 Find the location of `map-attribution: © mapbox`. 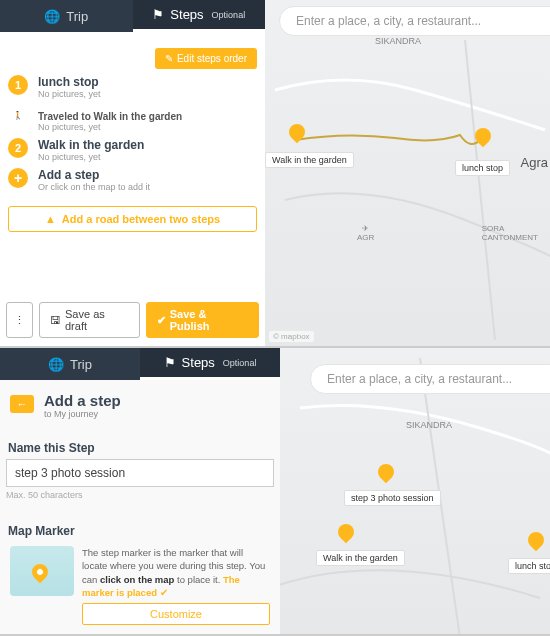

map-attribution: © mapbox is located at coordinates (292, 336).